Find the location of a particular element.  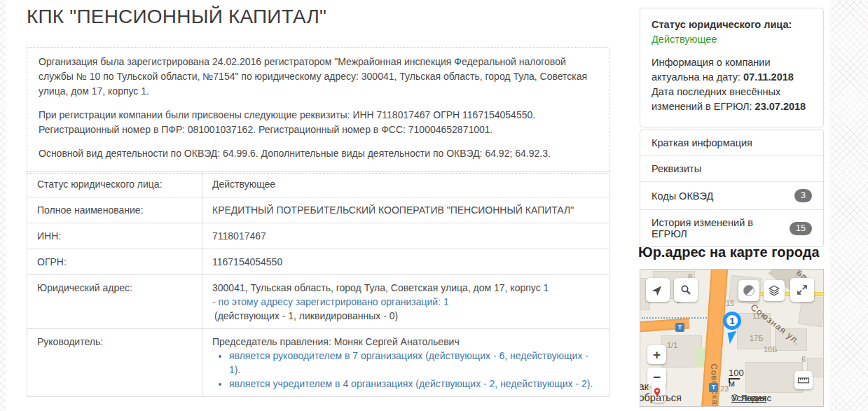

expand-icon is located at coordinates (802, 290).